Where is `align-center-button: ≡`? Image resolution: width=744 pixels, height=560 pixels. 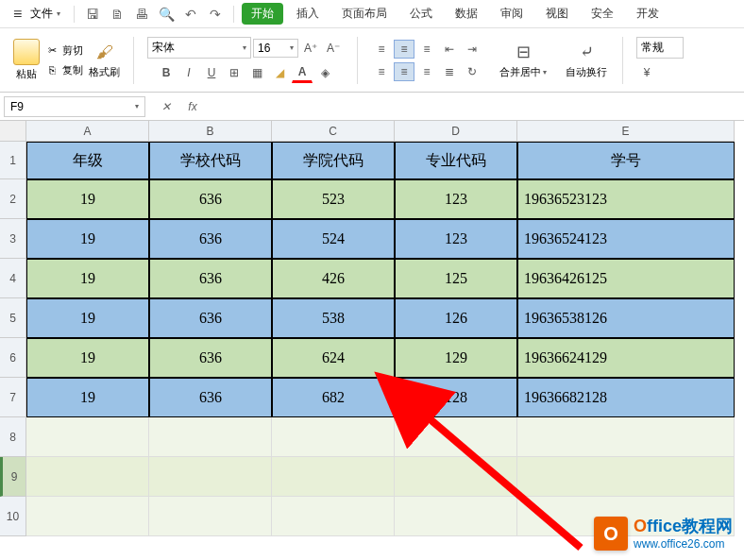 align-center-button: ≡ is located at coordinates (404, 72).